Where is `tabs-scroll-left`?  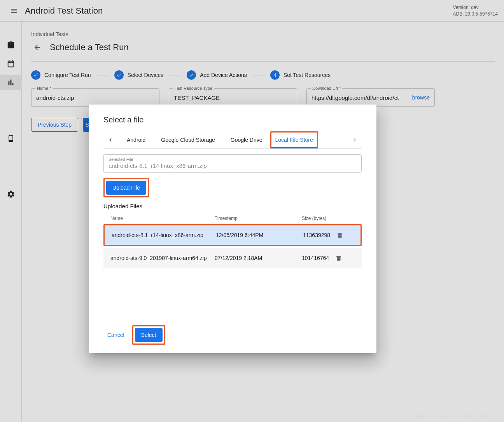
tabs-scroll-left is located at coordinates (110, 140).